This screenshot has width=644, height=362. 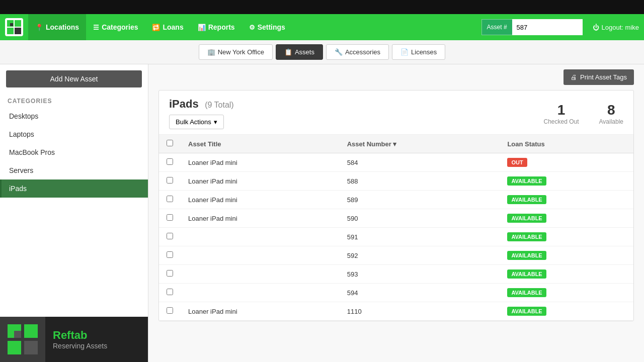 I want to click on accessories-icon: 🔧, so click(x=339, y=52).